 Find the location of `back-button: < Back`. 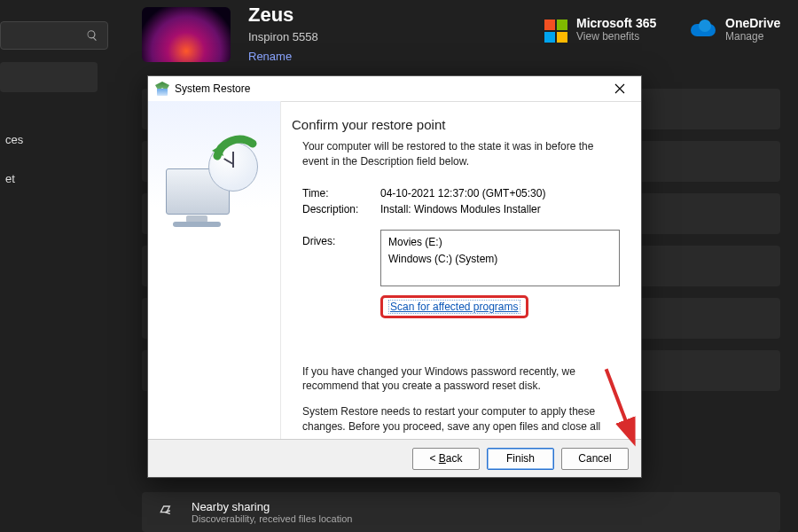

back-button: < Back is located at coordinates (446, 459).